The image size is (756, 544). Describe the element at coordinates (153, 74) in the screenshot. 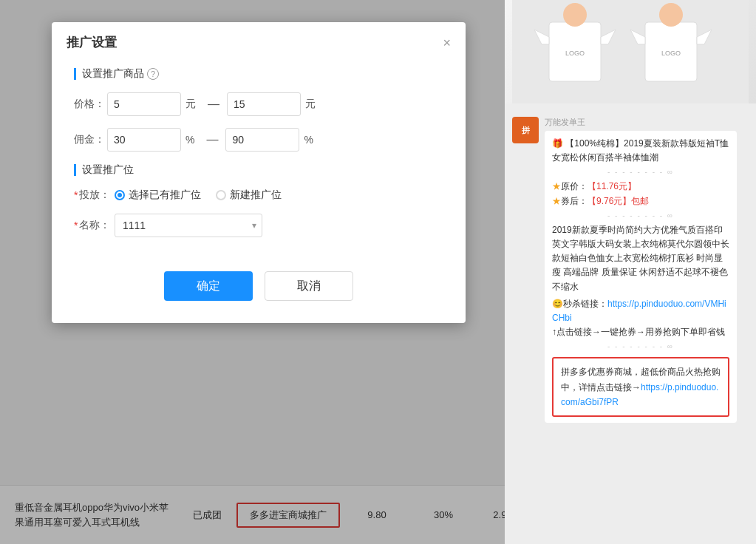

I see `help-icon: ?` at that location.